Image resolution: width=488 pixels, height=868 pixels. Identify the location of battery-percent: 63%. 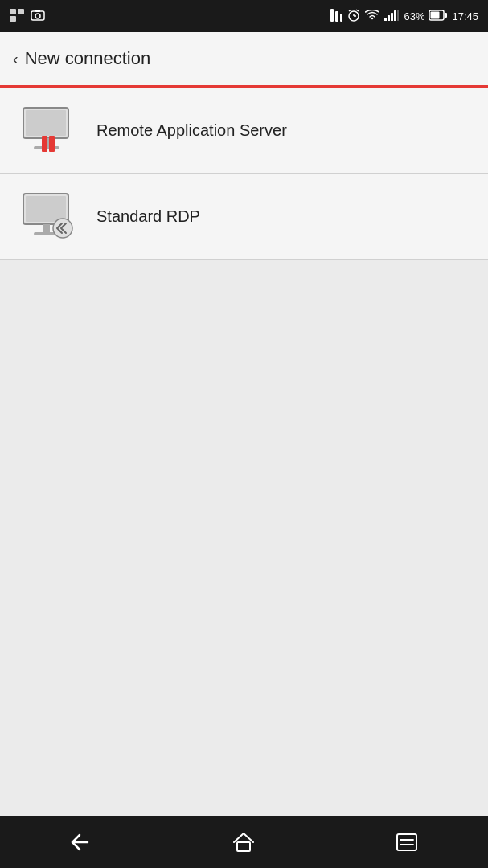
(414, 16).